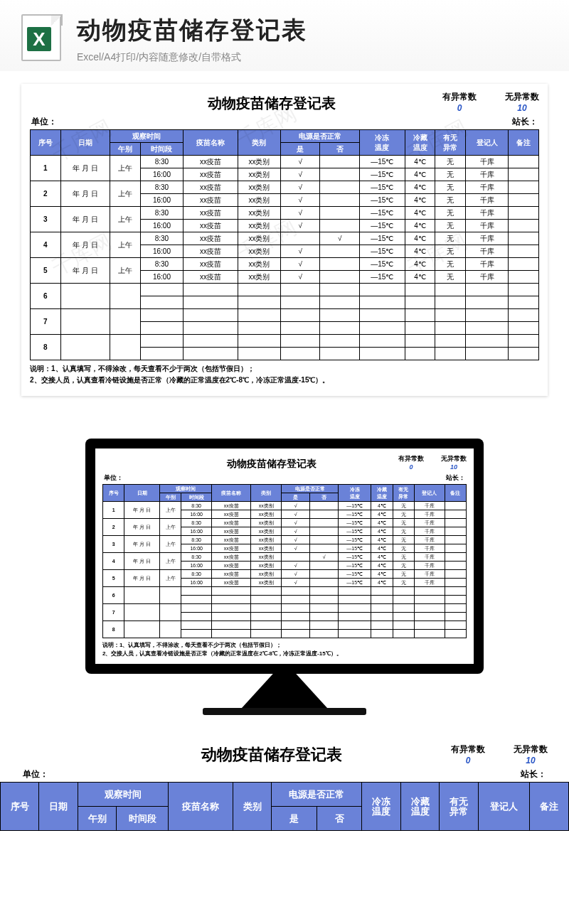 Image resolution: width=569 pixels, height=924 pixels. I want to click on hero-title: 动物疫苗储存登记表, so click(192, 31).